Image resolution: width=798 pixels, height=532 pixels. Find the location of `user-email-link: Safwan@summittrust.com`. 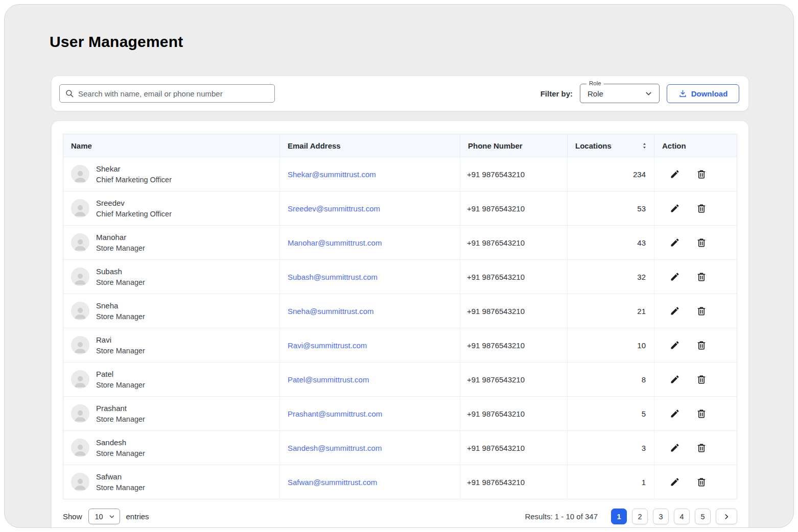

user-email-link: Safwan@summittrust.com is located at coordinates (332, 482).